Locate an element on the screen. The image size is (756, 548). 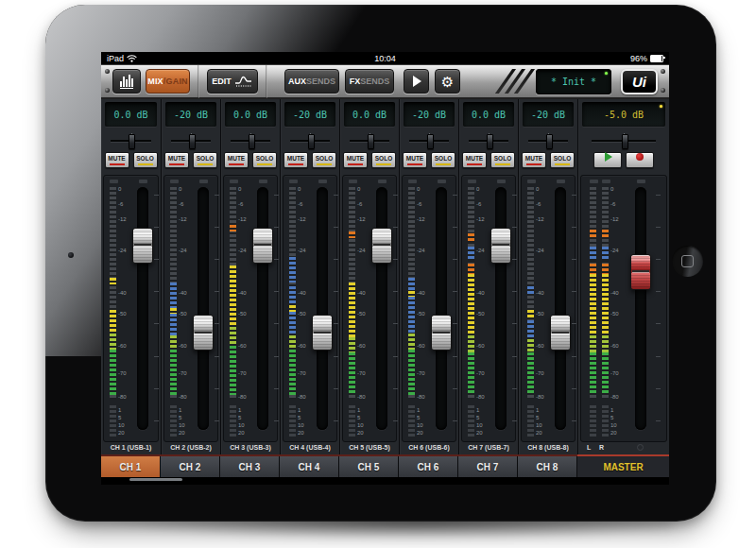
mix-gain-button: MIX/GAIN is located at coordinates (168, 81).